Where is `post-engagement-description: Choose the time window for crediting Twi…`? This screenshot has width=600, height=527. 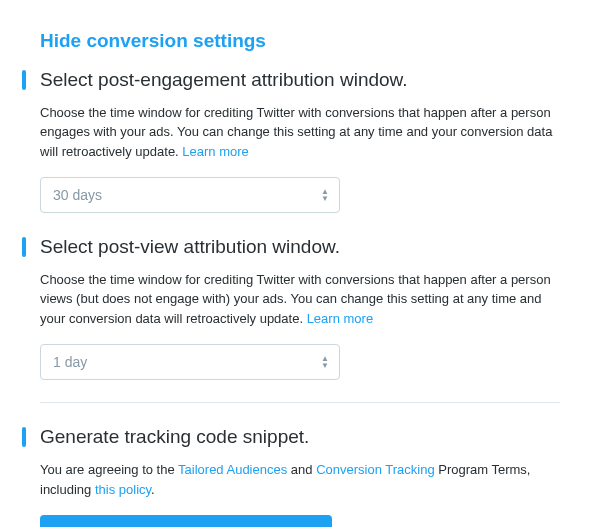 post-engagement-description: Choose the time window for crediting Twi… is located at coordinates (300, 132).